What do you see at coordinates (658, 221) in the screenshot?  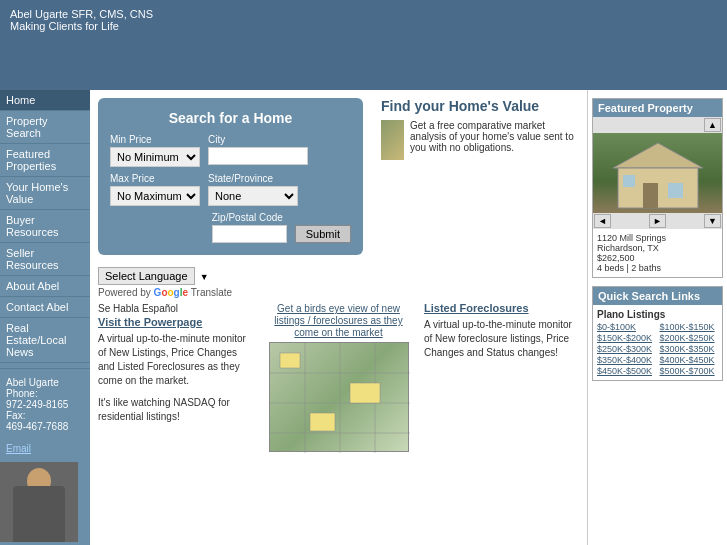 I see `scroll-bottom-row: ◄ ► ▼` at bounding box center [658, 221].